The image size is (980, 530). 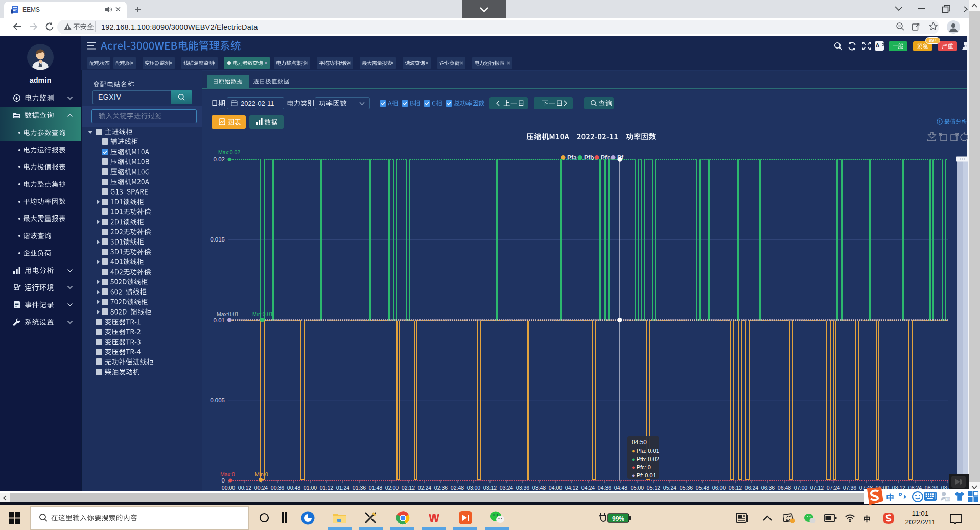 I want to click on svg-text: 01:24, so click(x=343, y=488).